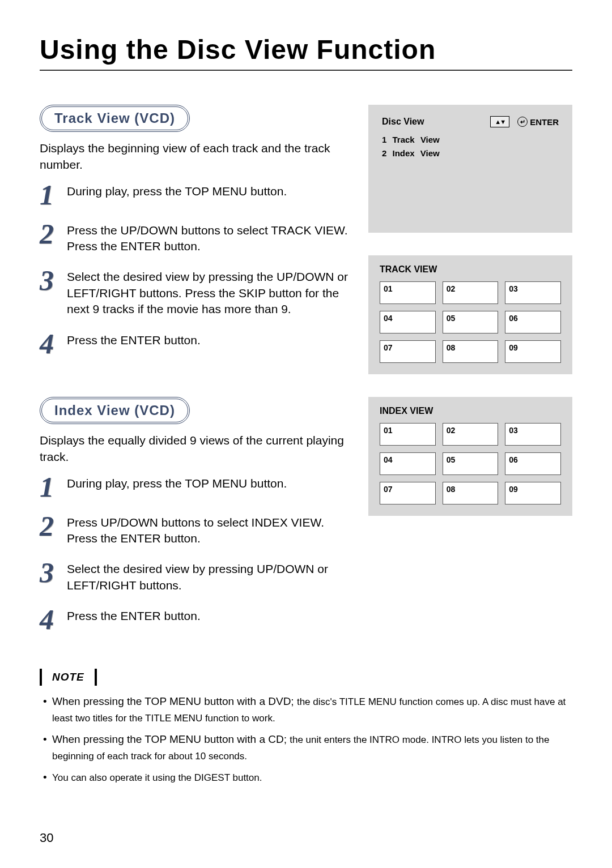 The height and width of the screenshot is (868, 612). I want to click on enter-icon: ↵, so click(522, 122).